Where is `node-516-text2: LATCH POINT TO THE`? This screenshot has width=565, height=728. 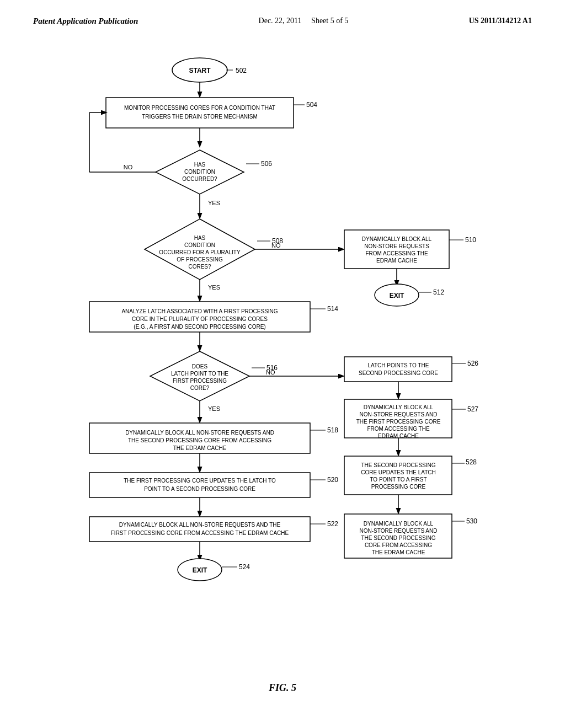
node-516-text2: LATCH POINT TO THE is located at coordinates (200, 374).